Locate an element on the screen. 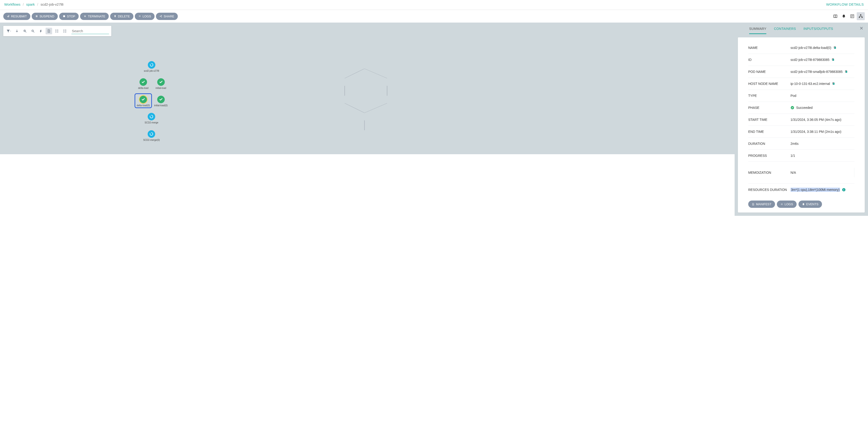 The image size is (868, 426). actionbar: RESUBMIT SUSPEND STOP TERMINATE DELETE L… is located at coordinates (434, 16).